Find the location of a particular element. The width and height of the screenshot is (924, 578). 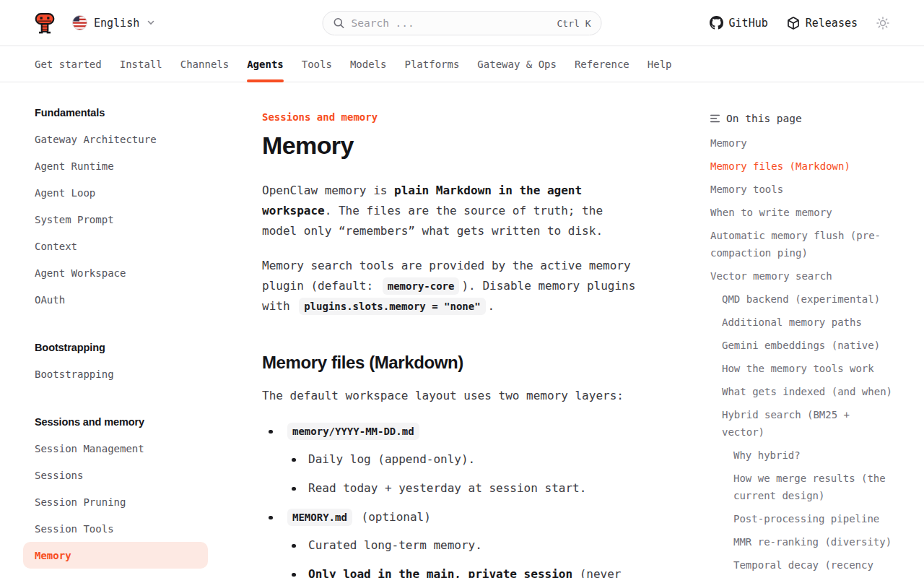

toc-item-how-we-merge-results: How we merge results (the current design… is located at coordinates (802, 487).